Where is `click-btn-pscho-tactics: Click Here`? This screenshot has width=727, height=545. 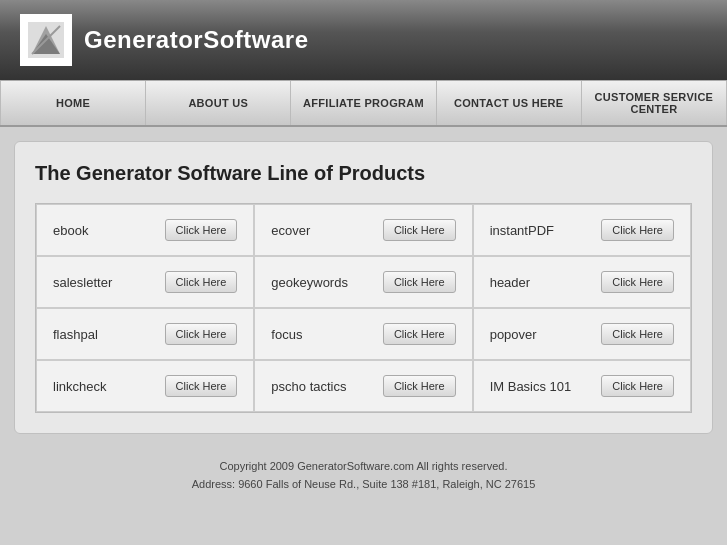
click-btn-pscho-tactics: Click Here is located at coordinates (420, 386).